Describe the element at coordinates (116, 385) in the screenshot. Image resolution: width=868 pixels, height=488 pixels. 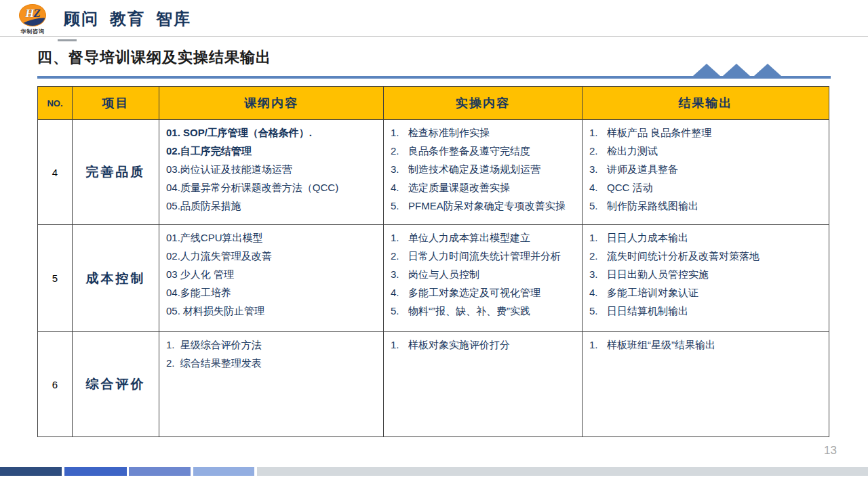
I see `project-name: 综合评价` at that location.